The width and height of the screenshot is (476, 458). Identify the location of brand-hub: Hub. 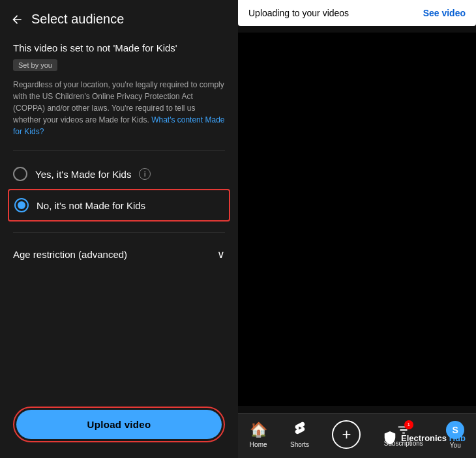
(458, 438).